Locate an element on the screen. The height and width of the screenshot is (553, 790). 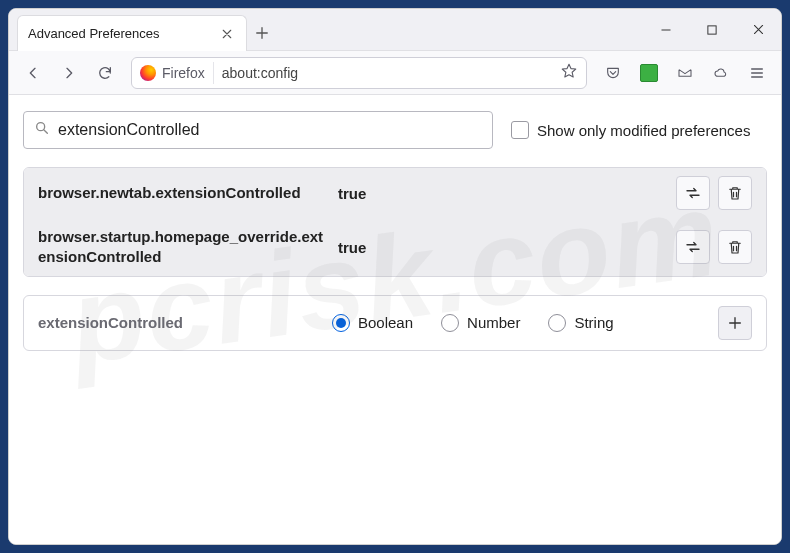
firefox-icon is located at coordinates (148, 73).